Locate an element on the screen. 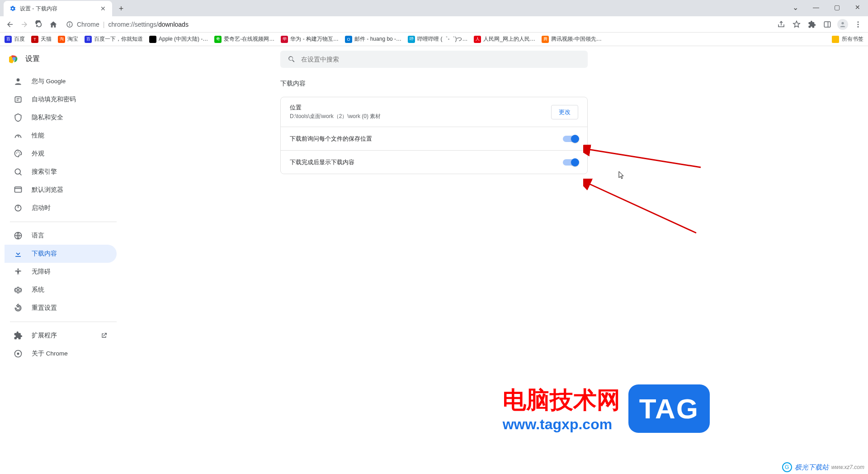 The width and height of the screenshot is (868, 474). nav-privacy: 隐私和安全 is located at coordinates (61, 118).